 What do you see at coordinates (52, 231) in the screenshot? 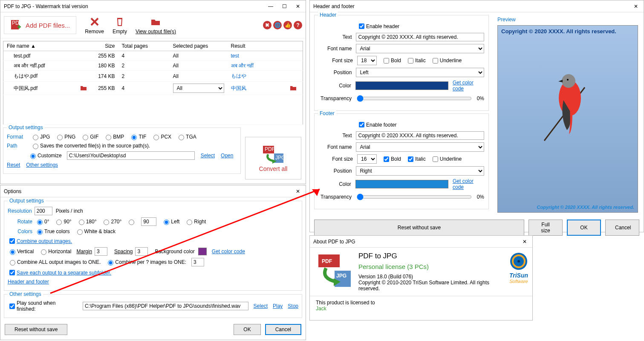
I see `colors-true: True colors` at bounding box center [52, 231].